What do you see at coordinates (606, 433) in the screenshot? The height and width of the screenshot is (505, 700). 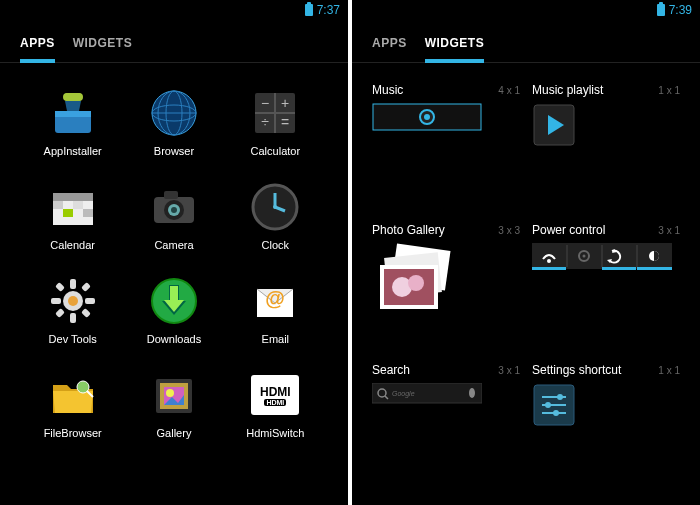 I see `settings-shortcut-preview` at bounding box center [606, 433].